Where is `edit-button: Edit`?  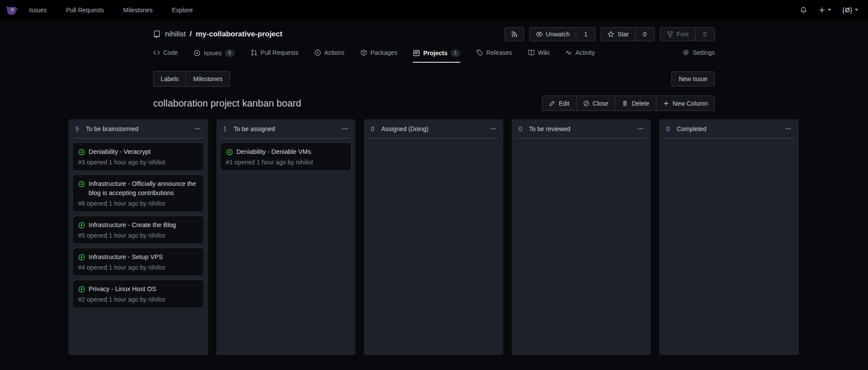
edit-button: Edit is located at coordinates (559, 103).